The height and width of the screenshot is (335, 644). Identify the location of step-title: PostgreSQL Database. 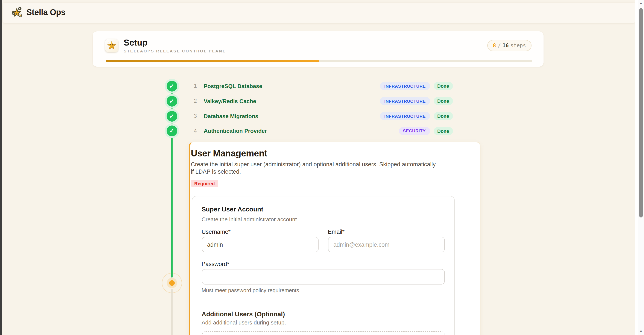
(233, 86).